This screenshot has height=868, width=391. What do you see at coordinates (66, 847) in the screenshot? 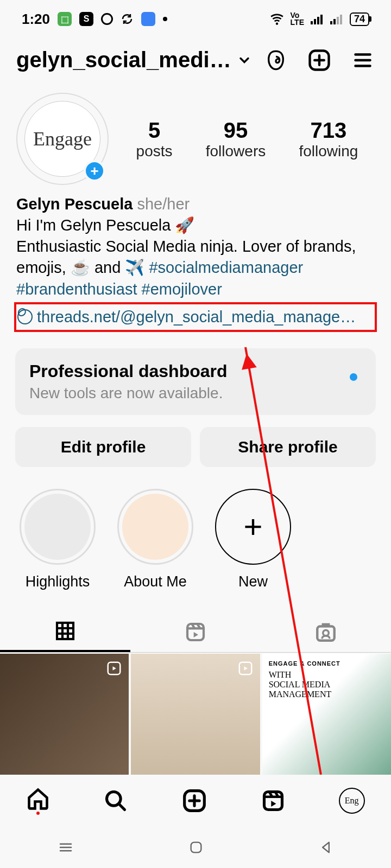
I see `sys-recent-button` at bounding box center [66, 847].